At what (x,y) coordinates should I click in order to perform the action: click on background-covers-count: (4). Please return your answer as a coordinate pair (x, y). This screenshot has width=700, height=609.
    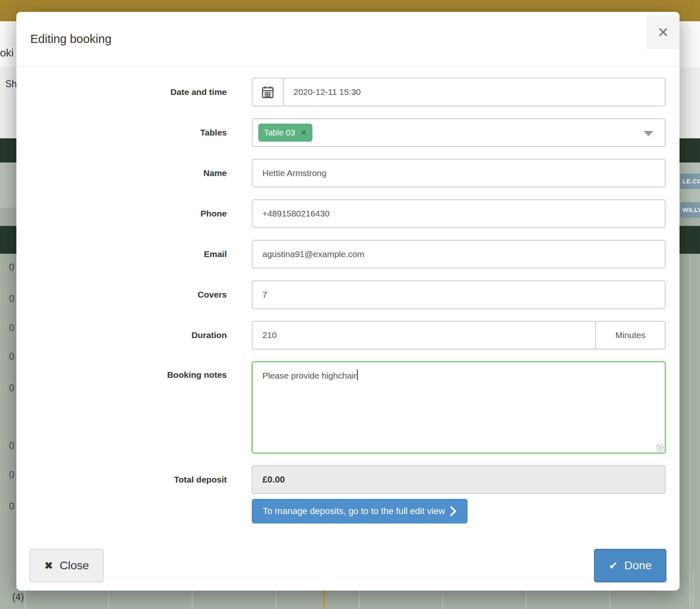
    Looking at the image, I should click on (18, 598).